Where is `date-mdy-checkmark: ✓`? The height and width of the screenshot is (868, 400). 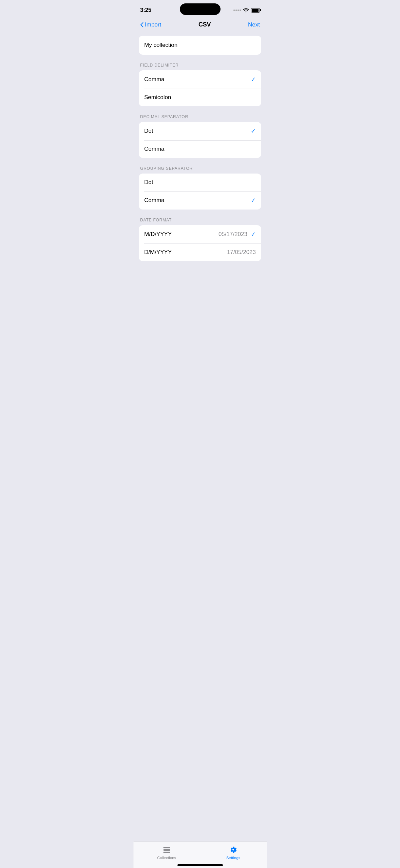 date-mdy-checkmark: ✓ is located at coordinates (253, 234).